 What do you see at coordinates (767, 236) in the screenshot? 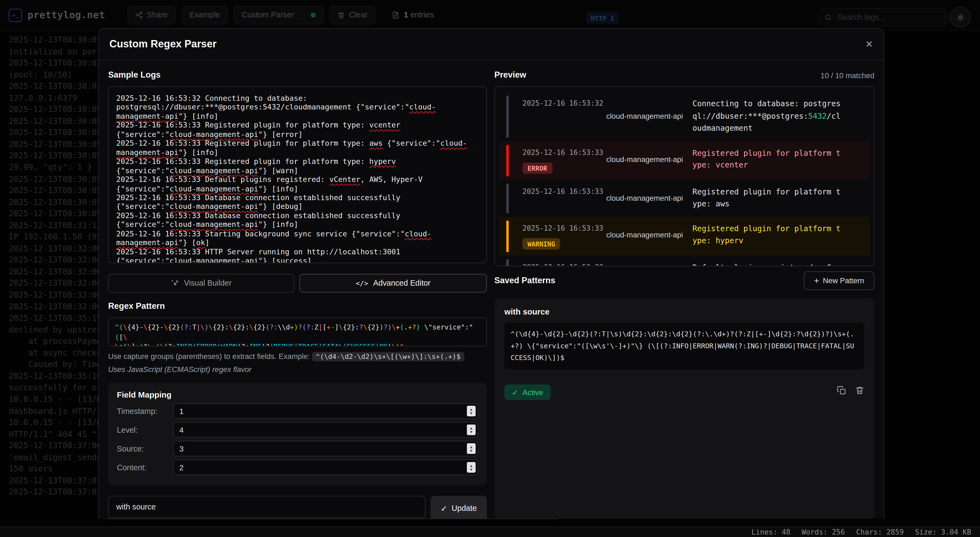
I see `row-message: Registered plugin for platform type: hyp…` at bounding box center [767, 236].